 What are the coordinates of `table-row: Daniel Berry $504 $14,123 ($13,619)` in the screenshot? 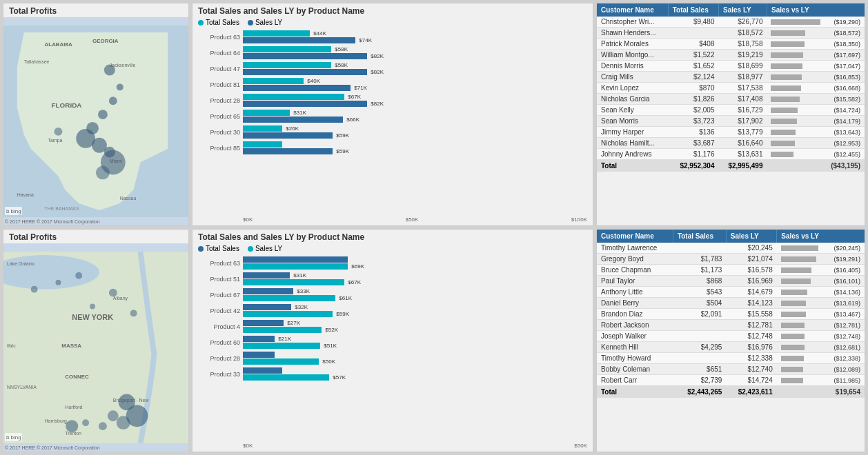 It's located at (731, 303).